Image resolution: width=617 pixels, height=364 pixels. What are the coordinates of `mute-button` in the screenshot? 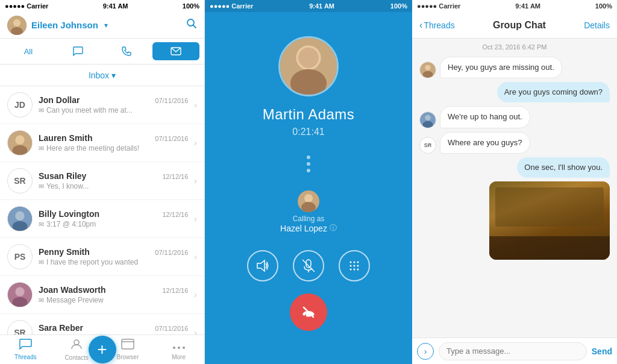 It's located at (308, 266).